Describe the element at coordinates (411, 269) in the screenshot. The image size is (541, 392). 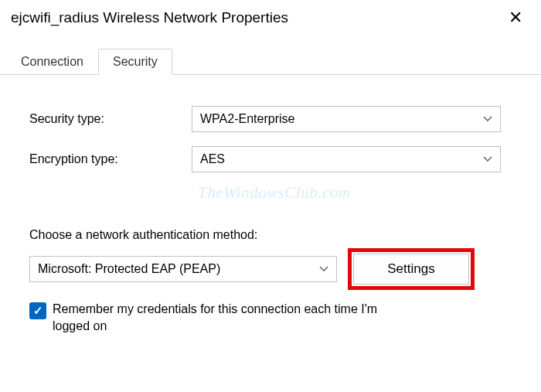
I see `settings-highlight: Settings` at that location.